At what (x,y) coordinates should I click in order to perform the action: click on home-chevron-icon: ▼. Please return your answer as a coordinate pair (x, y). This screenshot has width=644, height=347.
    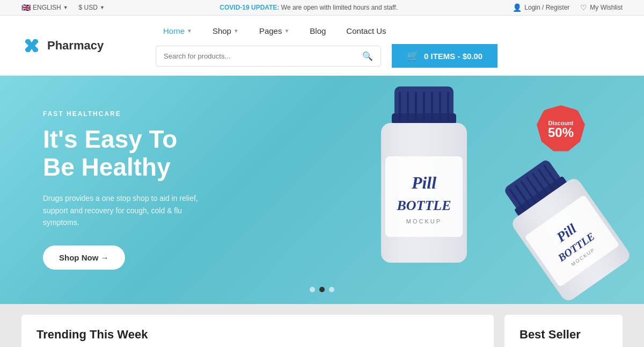
    Looking at the image, I should click on (189, 31).